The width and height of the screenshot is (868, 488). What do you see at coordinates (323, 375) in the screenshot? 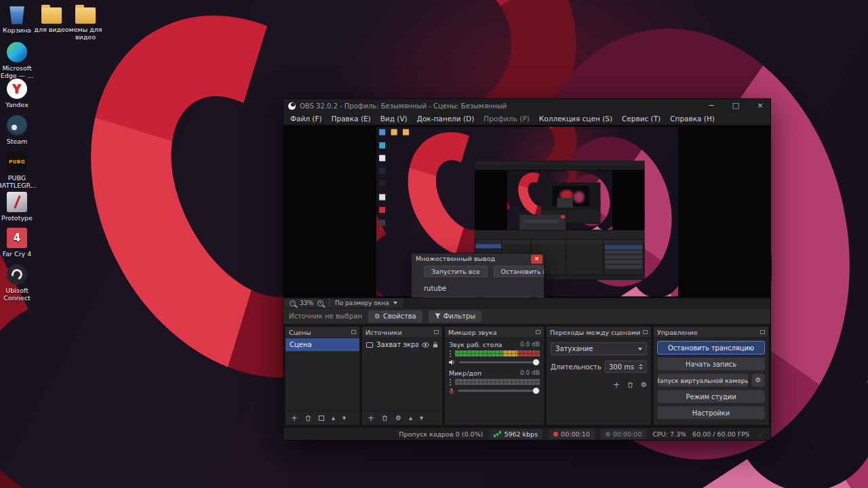
I see `scenes-dock: Сцены Сцена + ▲ ▼` at bounding box center [323, 375].